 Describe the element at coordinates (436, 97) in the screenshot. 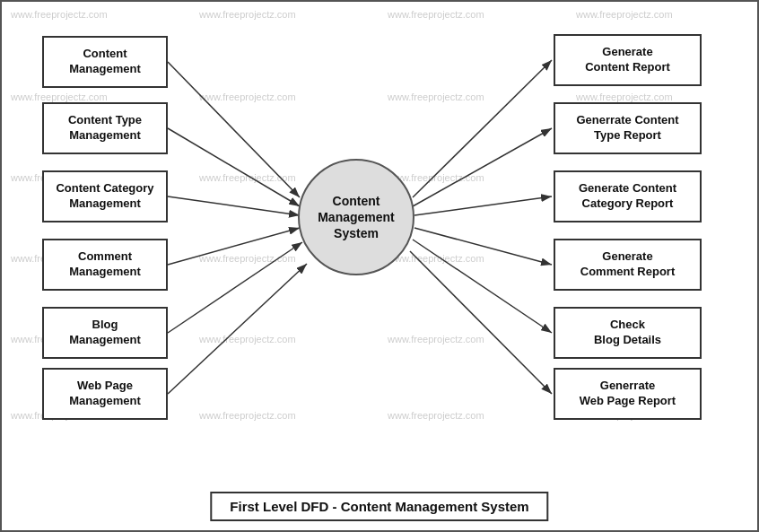

I see `watermark-7: www.freeprojectz.com` at that location.